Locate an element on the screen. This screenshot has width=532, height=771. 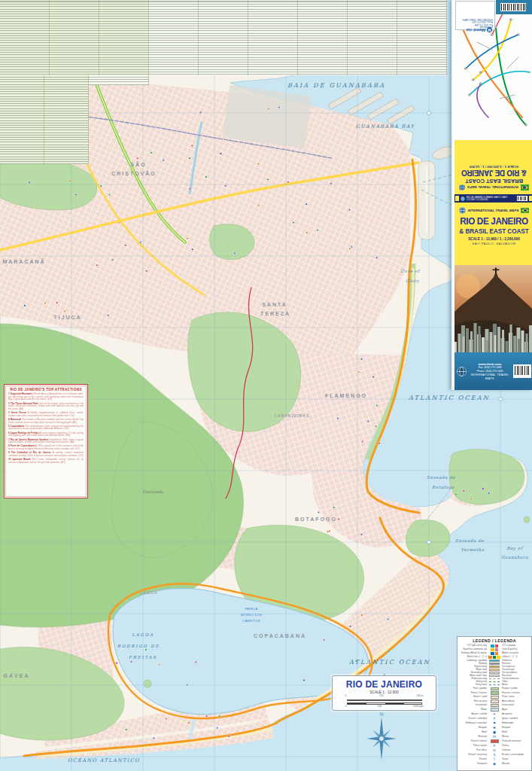
legend-row: Hiking trailTrilha is located at coordinates (494, 682).